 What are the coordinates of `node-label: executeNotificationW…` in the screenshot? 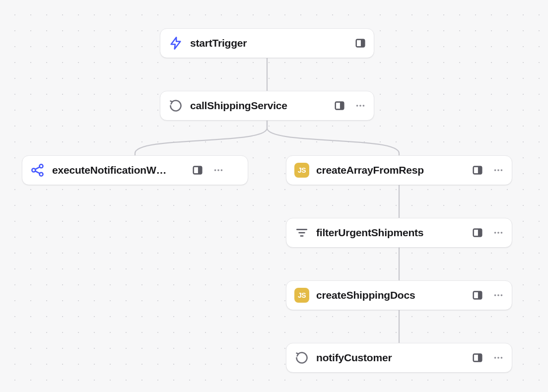 It's located at (119, 170).